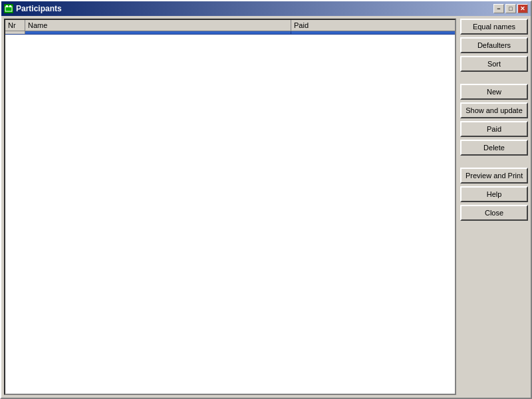 The height and width of the screenshot is (399, 532). What do you see at coordinates (266, 9) in the screenshot?
I see `title-bar: Participants − □ ✕` at bounding box center [266, 9].